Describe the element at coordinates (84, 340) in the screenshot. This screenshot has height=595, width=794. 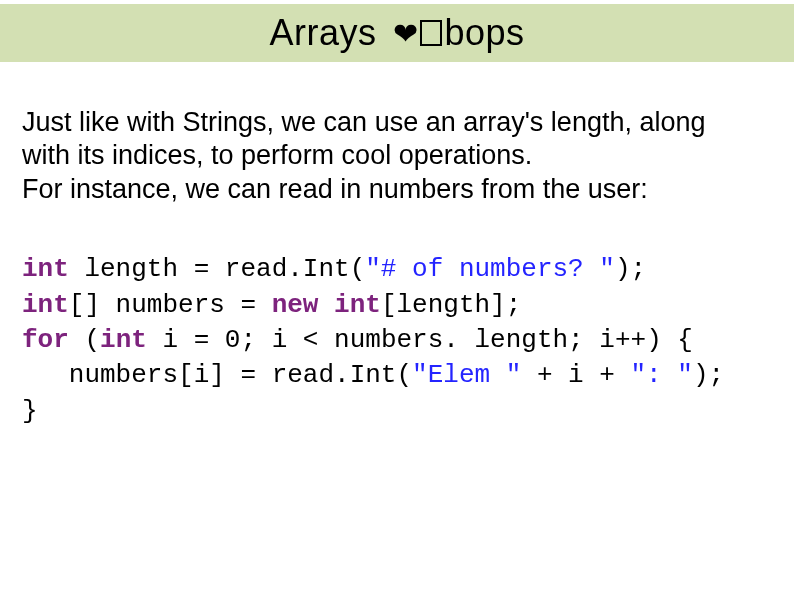
I see `code-text: (` at that location.